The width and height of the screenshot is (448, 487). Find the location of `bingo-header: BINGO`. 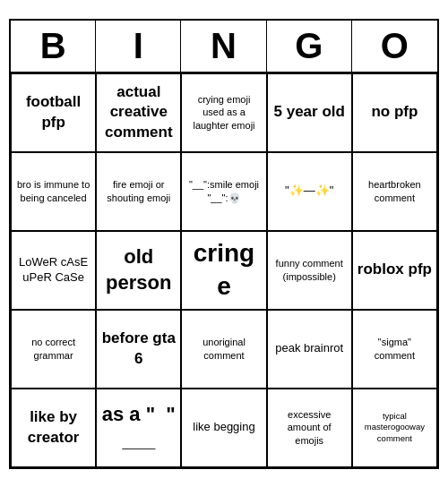

bingo-header: BINGO is located at coordinates (224, 47).